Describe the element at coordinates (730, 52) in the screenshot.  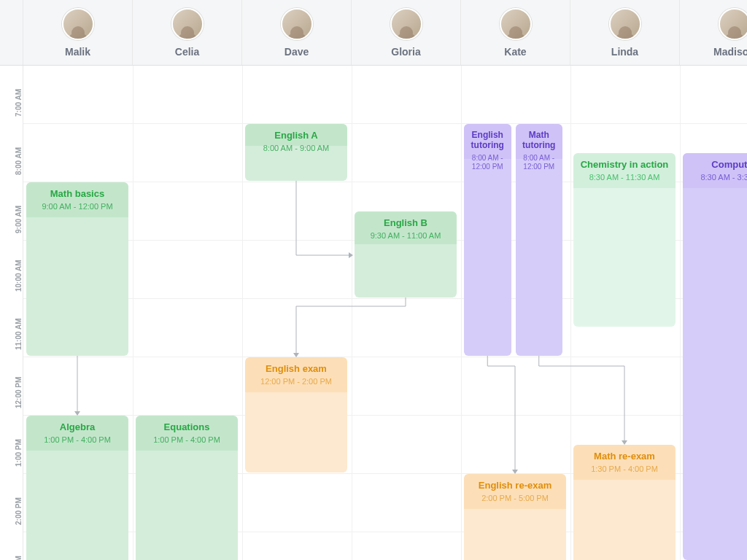
I see `person-name: Madison` at that location.